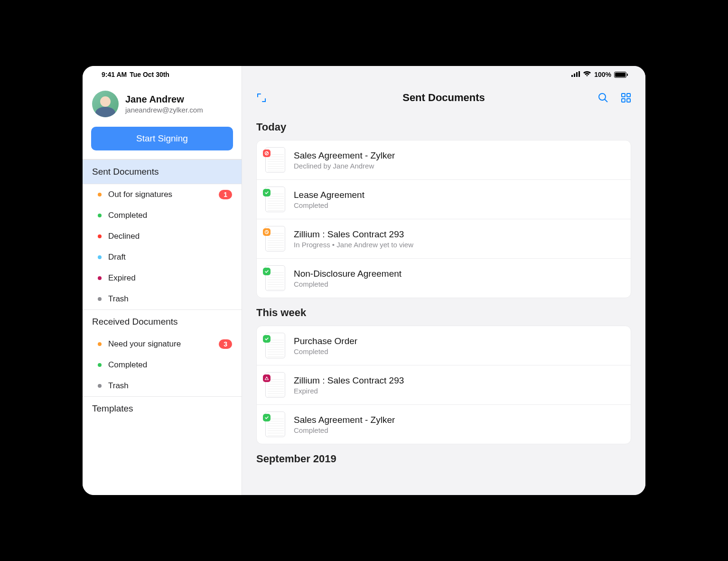  Describe the element at coordinates (345, 166) in the screenshot. I see `document-subtitle: Declined by Jane Andrew` at that location.